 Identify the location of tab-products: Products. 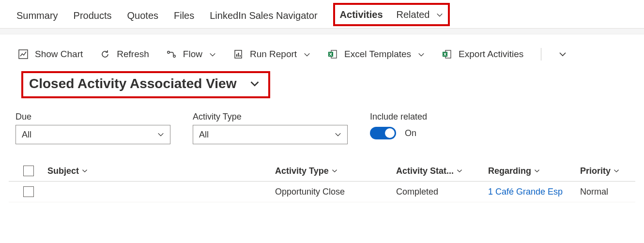
(93, 15).